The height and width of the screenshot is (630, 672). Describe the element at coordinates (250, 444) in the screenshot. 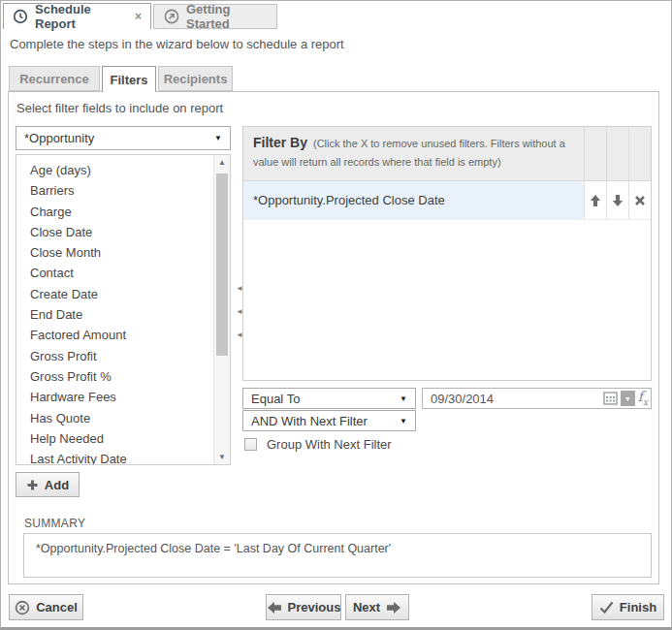

I see `group-checkbox` at that location.